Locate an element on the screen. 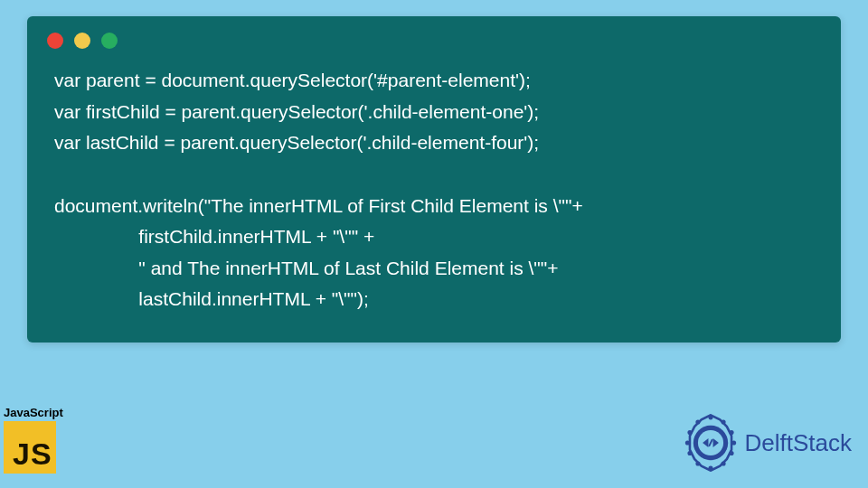 This screenshot has width=868, height=488. brand: DelftStack is located at coordinates (767, 443).